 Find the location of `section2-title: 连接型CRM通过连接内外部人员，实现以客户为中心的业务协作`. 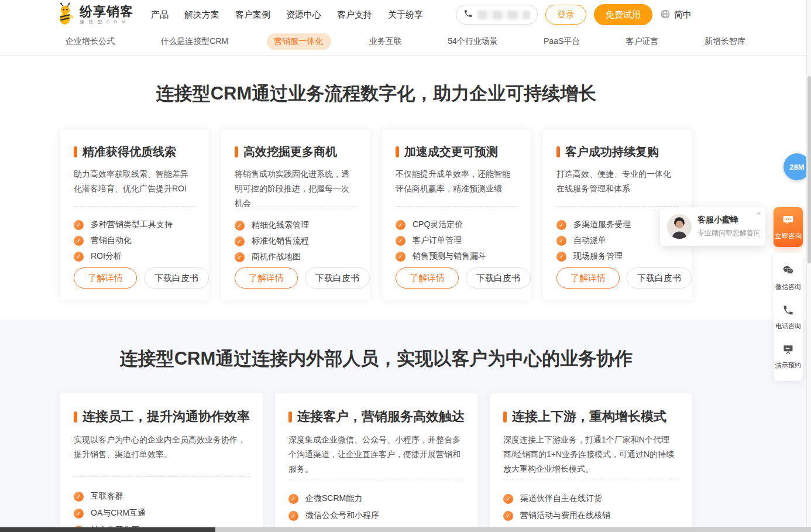

section2-title: 连接型CRM通过连接内外部人员，实现以客户为中心的业务协作 is located at coordinates (376, 359).